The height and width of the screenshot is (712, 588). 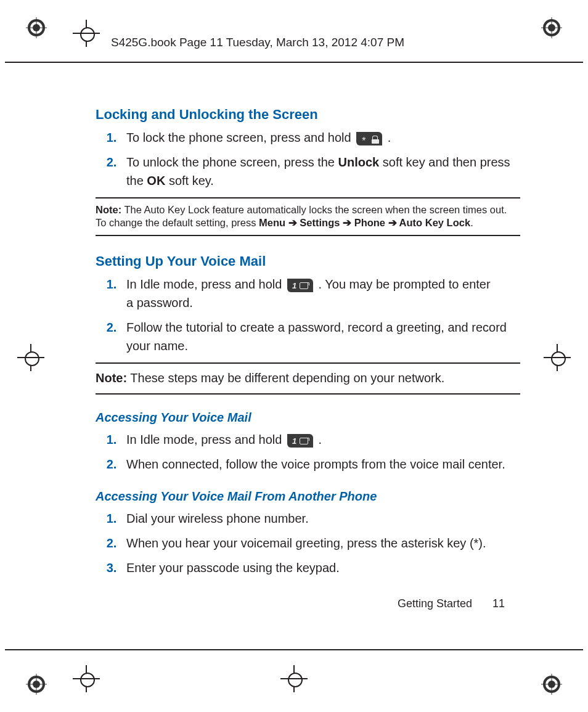 What do you see at coordinates (321, 293) in the screenshot?
I see `list-item: In Idle mode, press and hold . You may b…` at bounding box center [321, 293].